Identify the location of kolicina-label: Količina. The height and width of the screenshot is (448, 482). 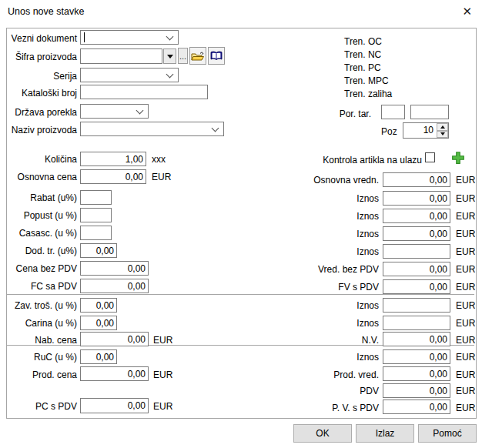
(42, 159).